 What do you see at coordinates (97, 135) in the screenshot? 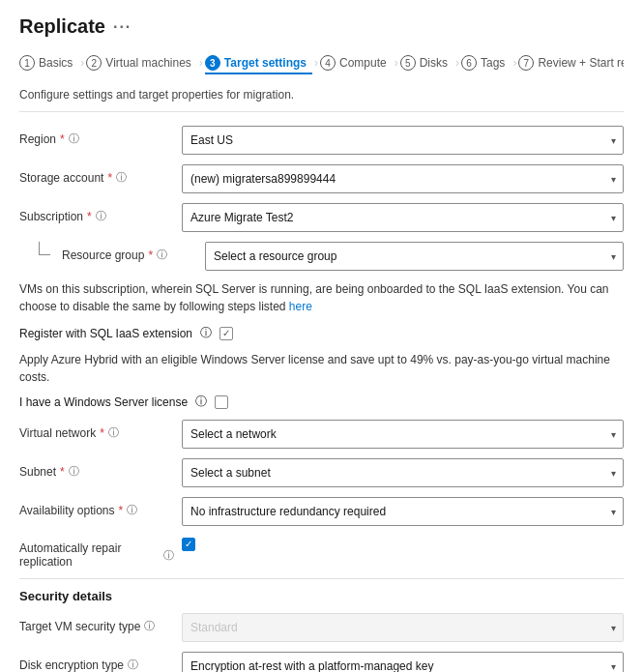
I see `region-label: Region * ⓘ` at bounding box center [97, 135].